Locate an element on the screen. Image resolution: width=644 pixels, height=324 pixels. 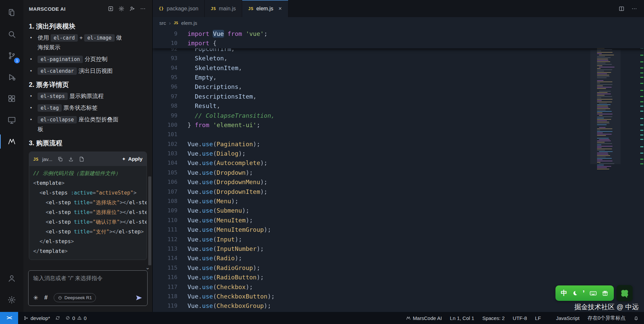
code-line: 120Vue.use(Switch); is located at coordinates (398, 311).